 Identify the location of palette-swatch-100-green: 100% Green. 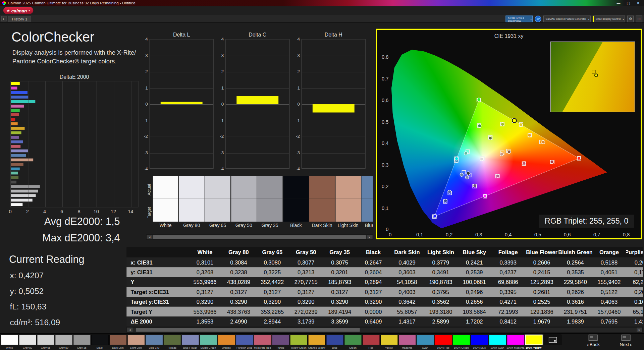
(461, 342).